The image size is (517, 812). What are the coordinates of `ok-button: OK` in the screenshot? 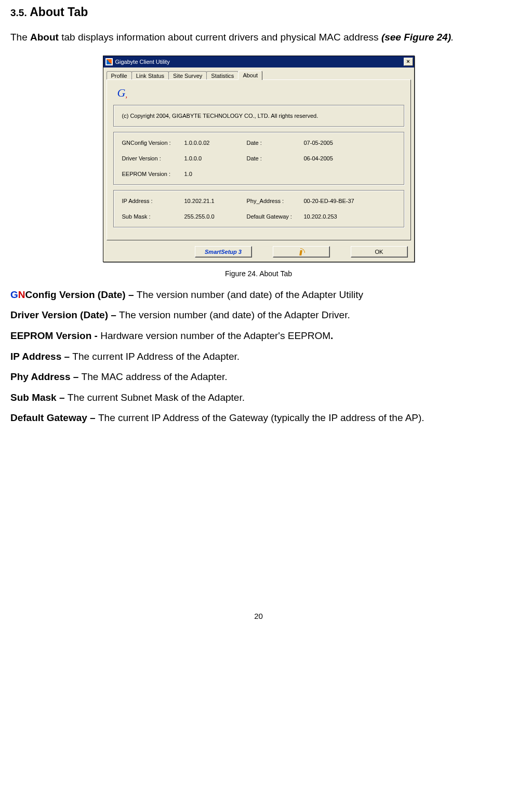 It's located at (379, 252).